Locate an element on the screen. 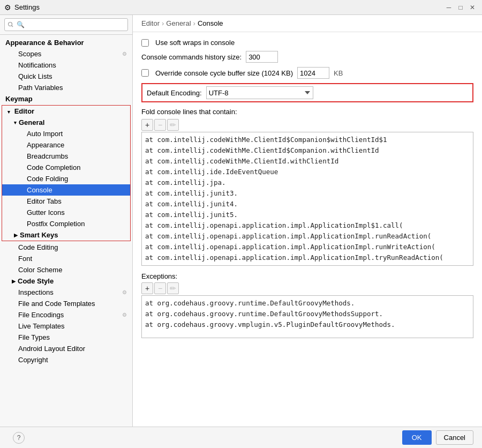  help-button: ? is located at coordinates (19, 438).